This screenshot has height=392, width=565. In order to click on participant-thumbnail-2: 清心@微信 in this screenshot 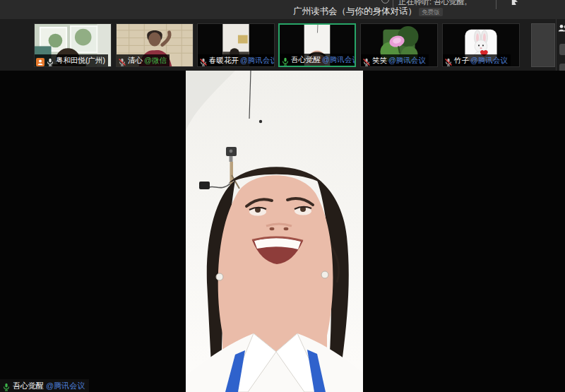, I will do `click(155, 45)`.